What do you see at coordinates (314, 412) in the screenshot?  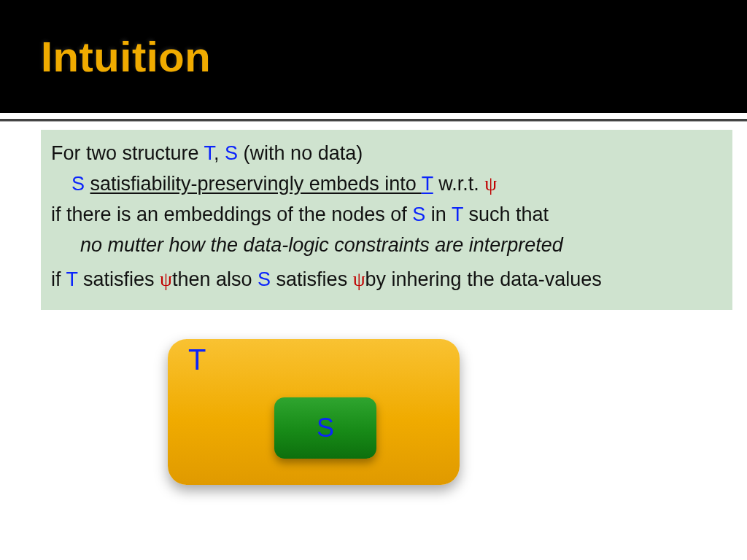 I see `embedding-diagram: T S` at bounding box center [314, 412].